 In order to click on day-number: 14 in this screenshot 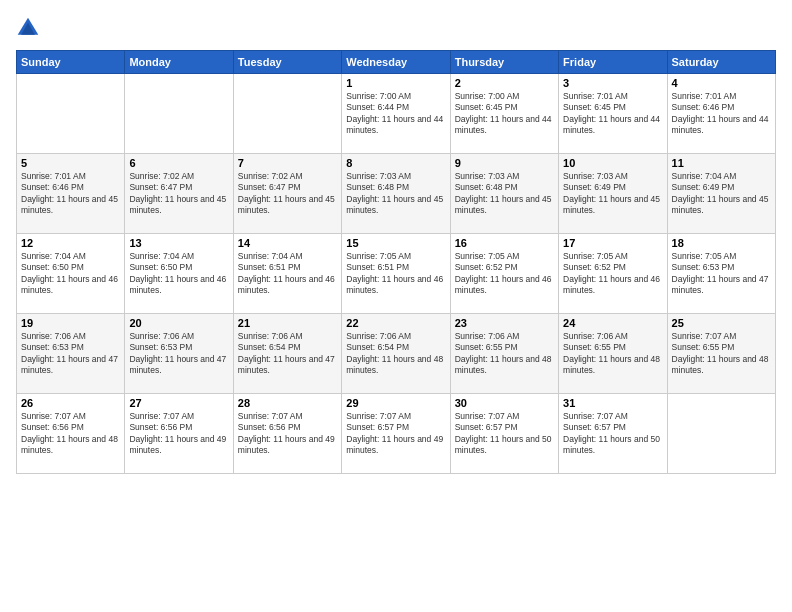, I will do `click(288, 243)`.